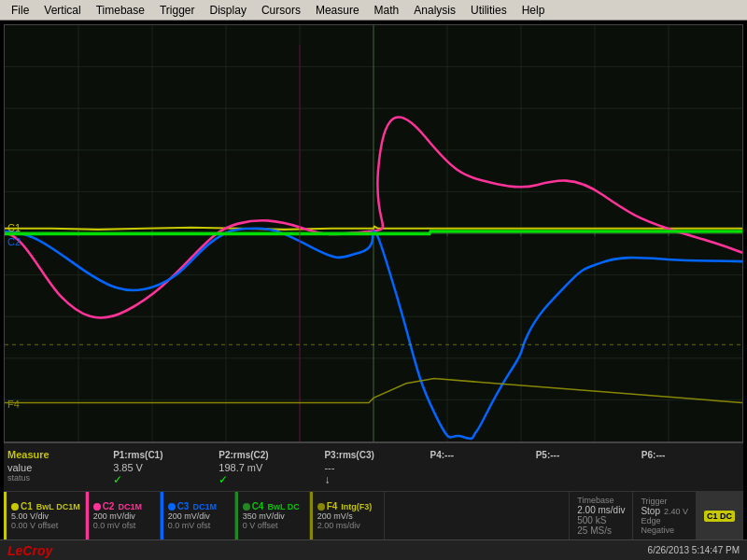 This screenshot has height=560, width=747. I want to click on ch1-badge: BwL DC1M, so click(58, 507).